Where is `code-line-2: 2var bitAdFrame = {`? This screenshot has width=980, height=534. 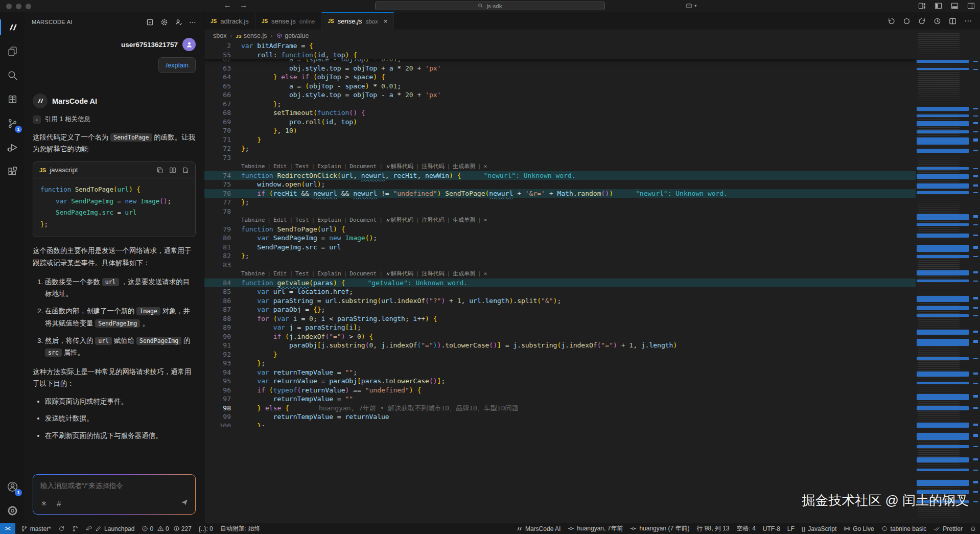
code-line-2: 2var bitAdFrame = { is located at coordinates (592, 46).